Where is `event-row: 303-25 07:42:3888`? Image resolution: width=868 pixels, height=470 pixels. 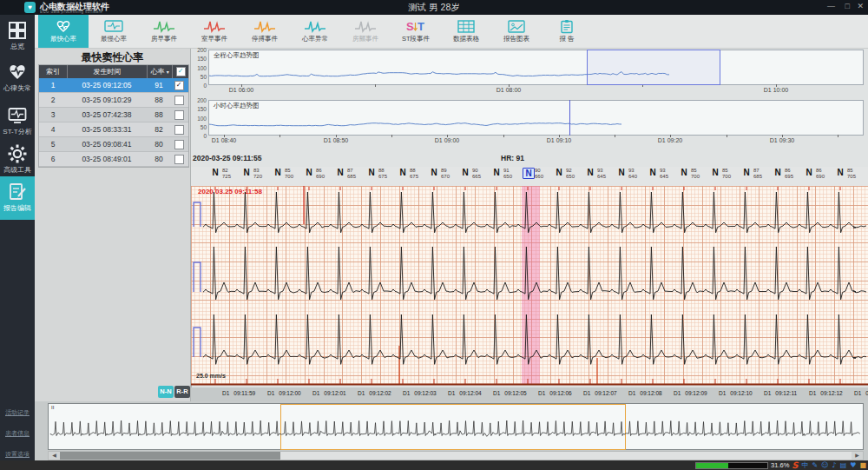 event-row: 303-25 07:42:3888 is located at coordinates (114, 115).